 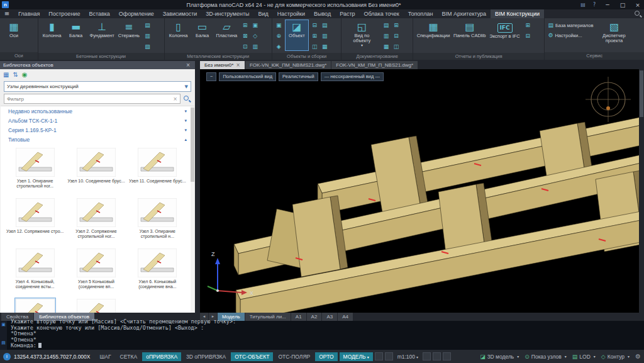 I want to click on ribbon-tab: Зависимости, so click(x=180, y=14).